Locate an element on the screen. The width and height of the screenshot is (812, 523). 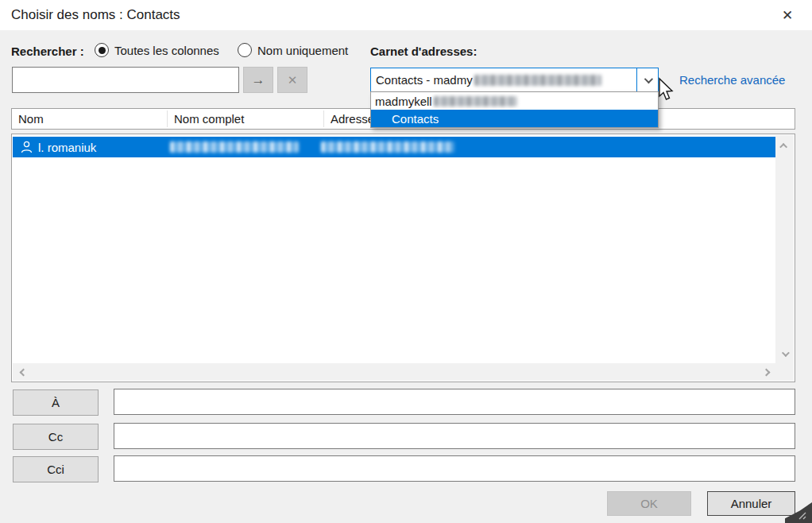
contact-row-selected: l. romaniuk is located at coordinates (394, 147).